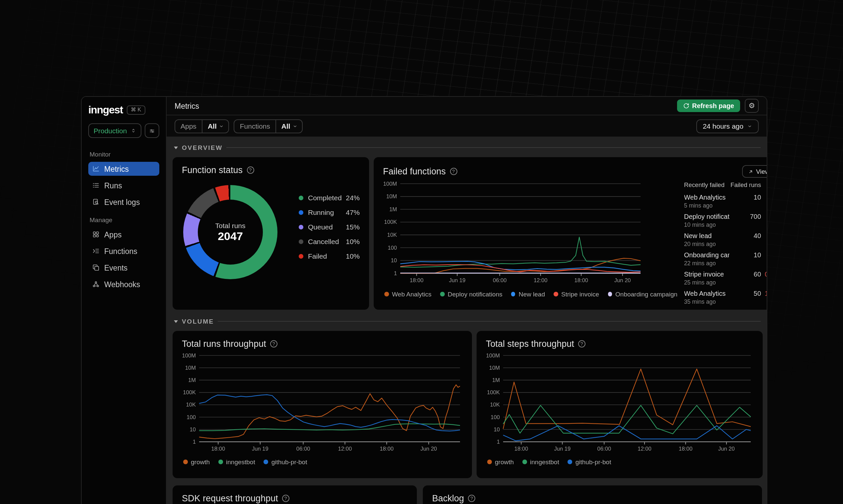  I want to click on svg-text: 10M, so click(392, 196).